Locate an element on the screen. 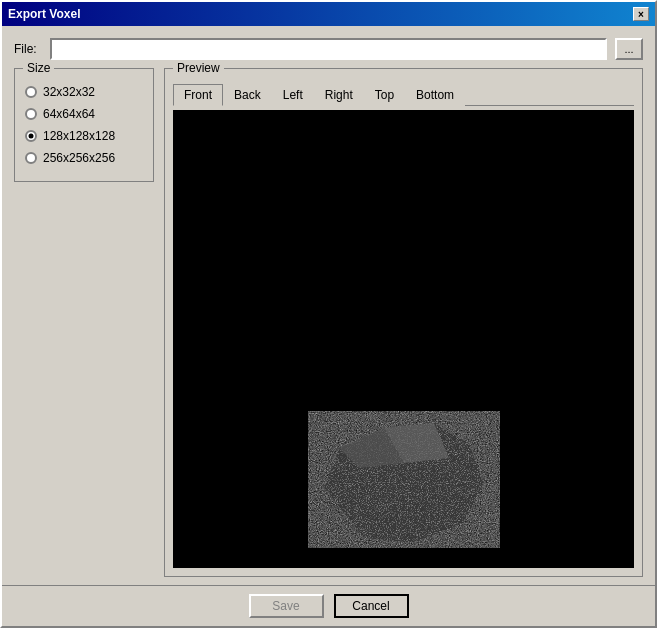 The height and width of the screenshot is (628, 657). size-group: Size 32x32x32 64x64x64 128x128x128 256x2… is located at coordinates (84, 125).